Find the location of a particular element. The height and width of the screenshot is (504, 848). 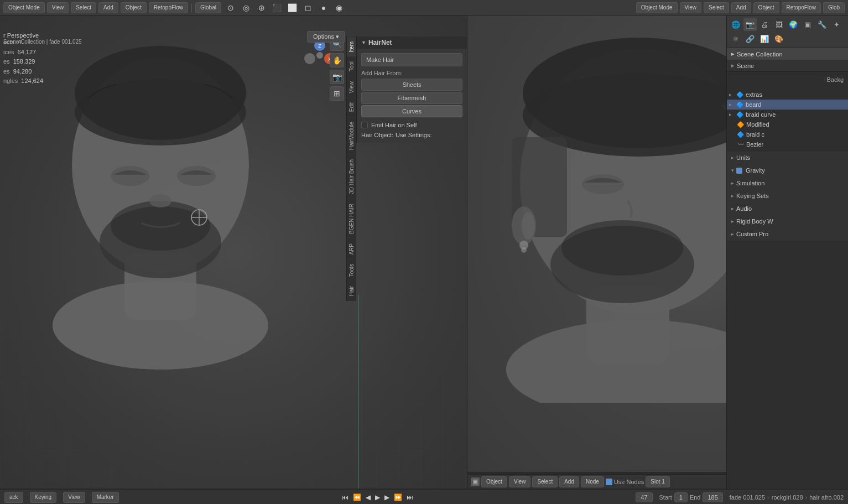

next-frame-btn: ▶ is located at coordinates (387, 497).